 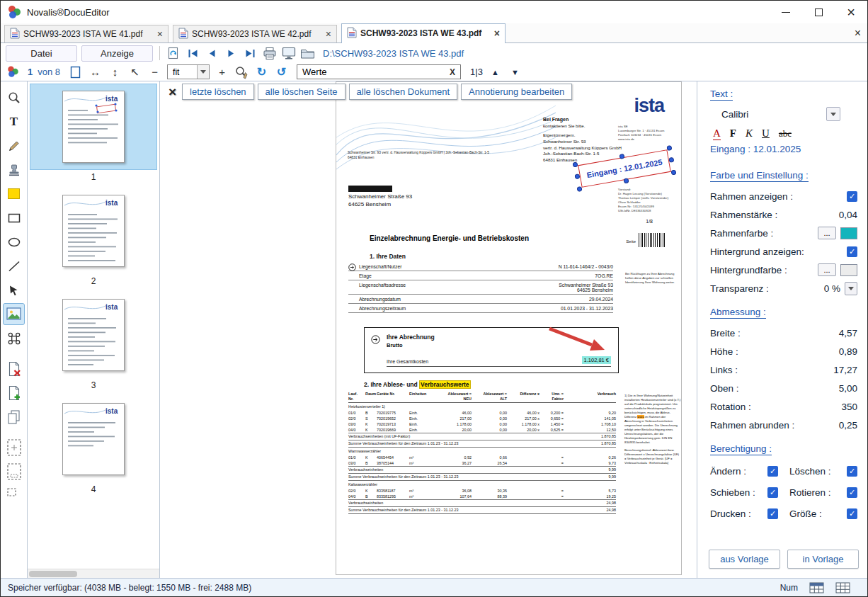 What do you see at coordinates (716, 134) in the screenshot?
I see `font-style-color-button: A` at bounding box center [716, 134].